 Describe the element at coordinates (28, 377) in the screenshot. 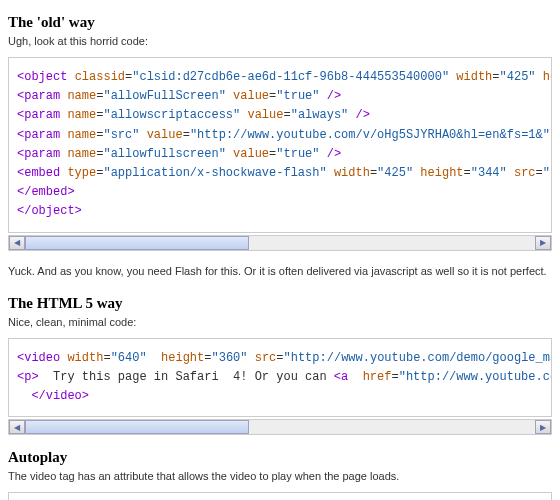

I see `code-token-tag: <p>` at that location.